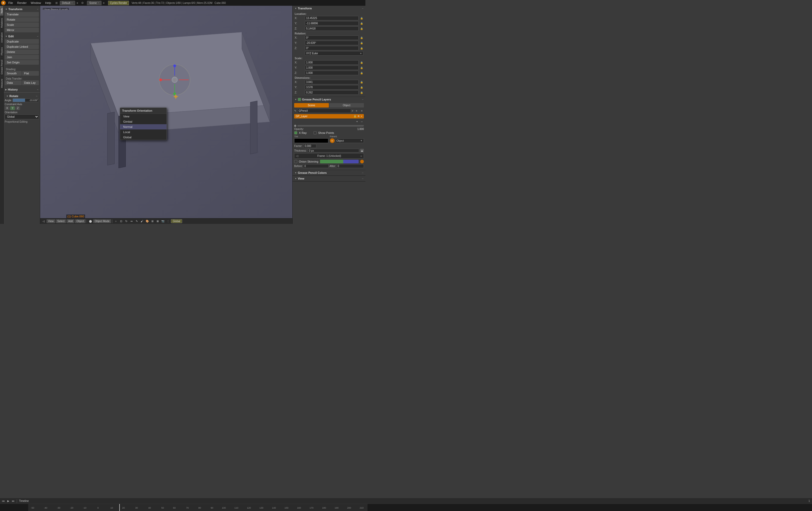 The width and height of the screenshot is (812, 511). Describe the element at coordinates (339, 162) in the screenshot. I see `onion-progress-bar` at that location.